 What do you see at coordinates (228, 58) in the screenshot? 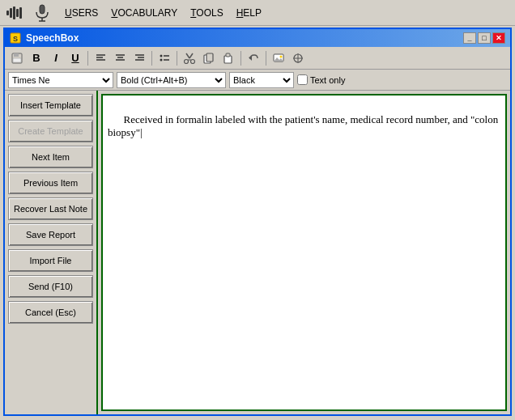
I see `paste-button` at bounding box center [228, 58].